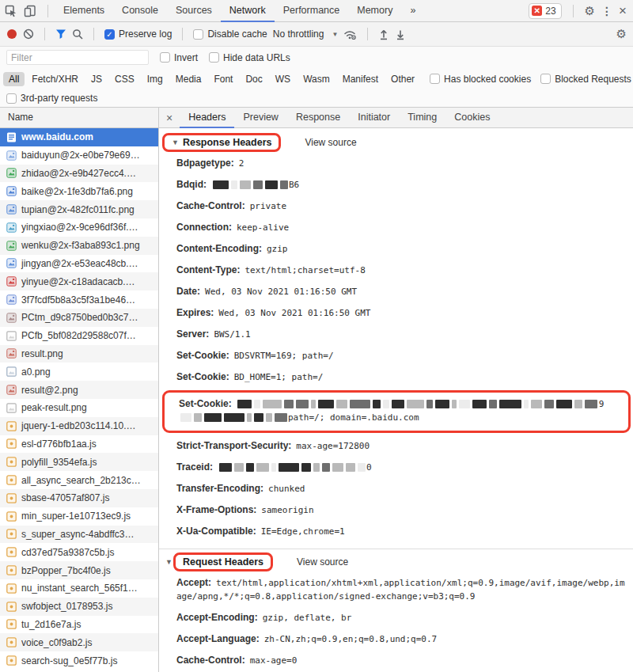  Describe the element at coordinates (79, 552) in the screenshot. I see `request-row: cd37ed75a9387c5b.js` at that location.